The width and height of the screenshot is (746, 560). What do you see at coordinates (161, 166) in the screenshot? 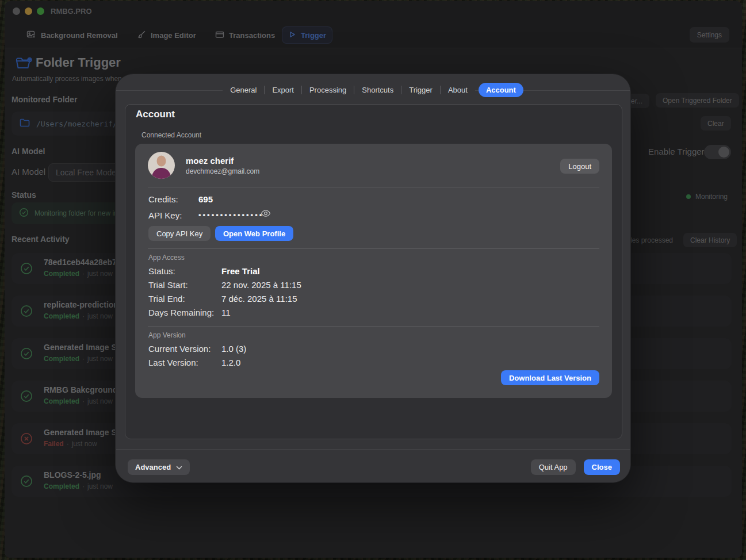
I see `avatar` at bounding box center [161, 166].